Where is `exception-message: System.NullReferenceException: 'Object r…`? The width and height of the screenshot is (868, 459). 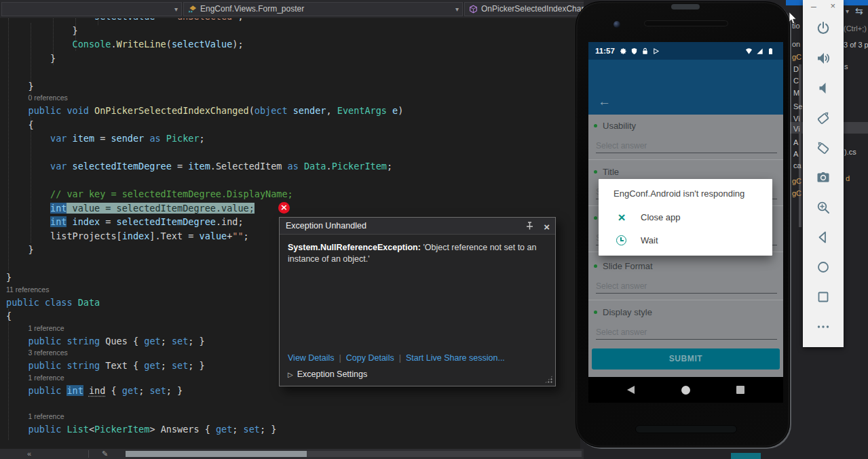
exception-message: System.NullReferenceException: 'Object r… is located at coordinates (417, 254).